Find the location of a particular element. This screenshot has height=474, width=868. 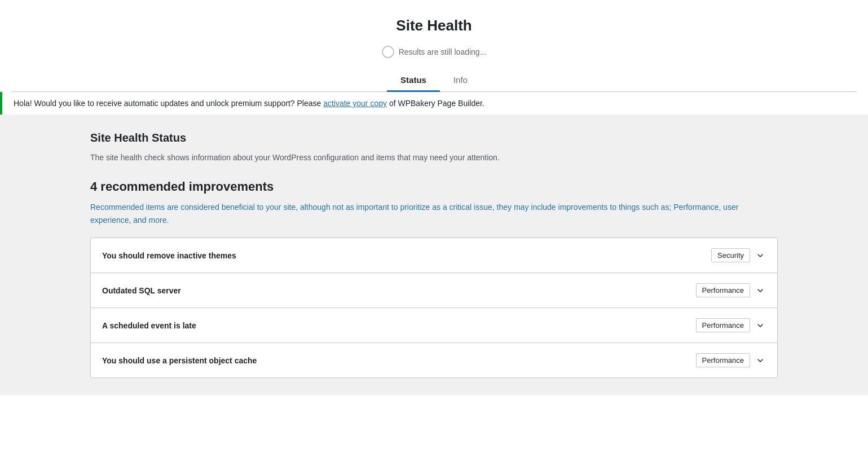

issue-title-scheduled-event: A scheduled event is late is located at coordinates (149, 326).